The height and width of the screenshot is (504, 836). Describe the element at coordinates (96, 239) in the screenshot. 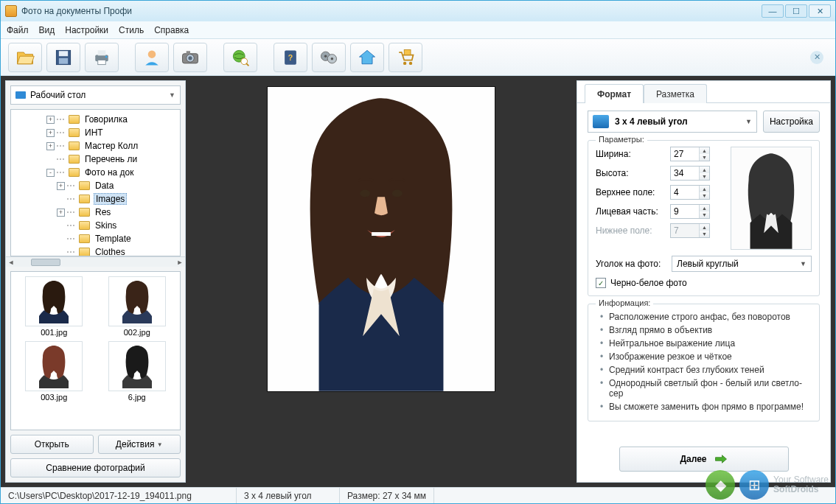

I see `tree-item: ⋯Template` at that location.